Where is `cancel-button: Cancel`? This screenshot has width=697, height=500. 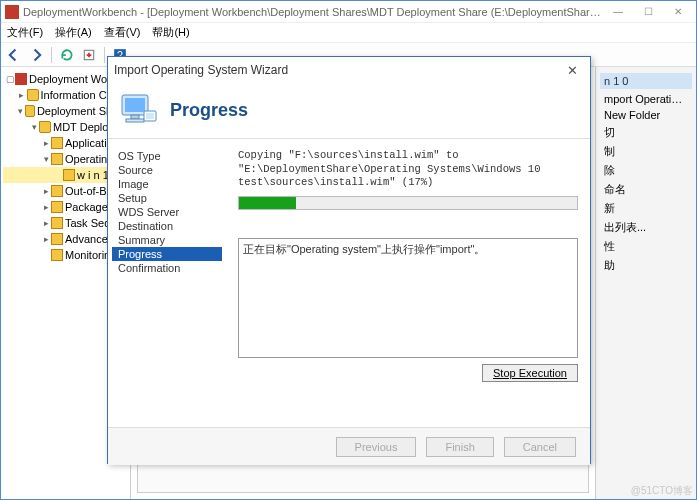
cancel-button: Cancel is located at coordinates (540, 447).